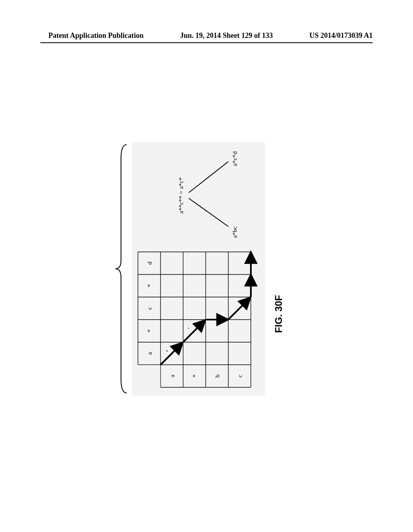  I want to click on path-label-2: *, so click(223, 322).